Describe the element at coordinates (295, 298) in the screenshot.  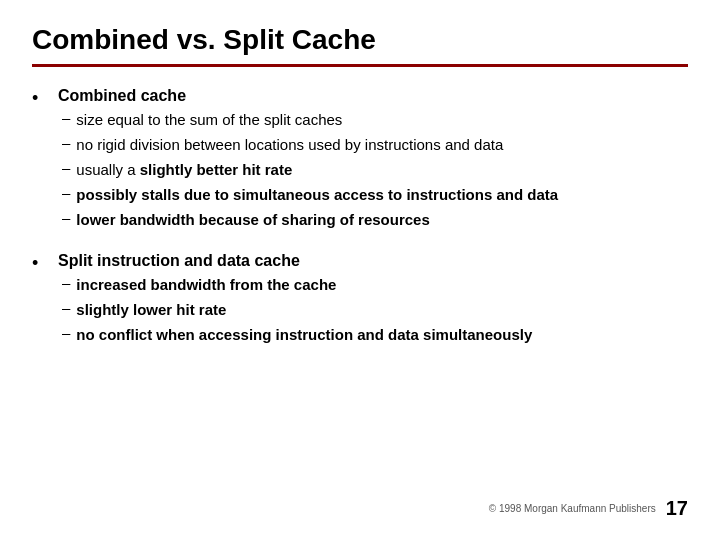
I see `bullet-2-content: Split instruction and data cache – incre…` at that location.